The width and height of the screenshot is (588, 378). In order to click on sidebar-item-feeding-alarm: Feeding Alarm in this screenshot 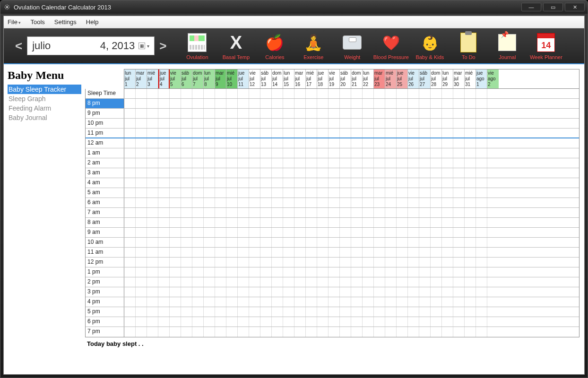, I will do `click(44, 108)`.